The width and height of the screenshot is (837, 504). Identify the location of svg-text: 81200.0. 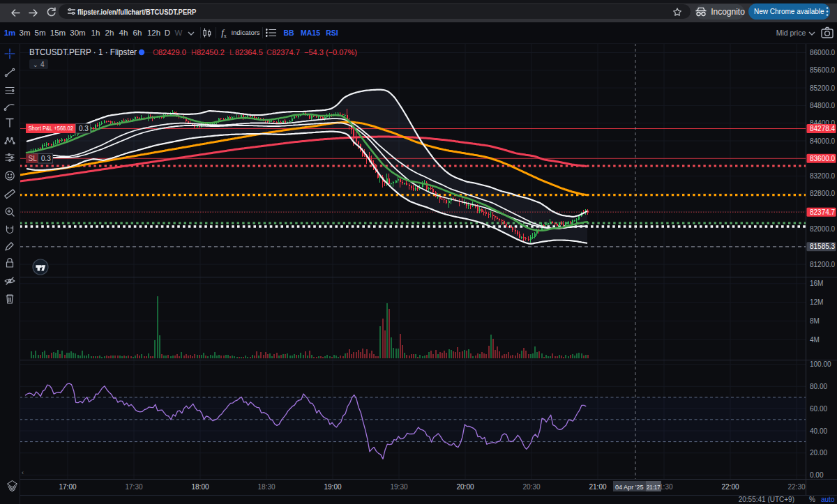
(823, 265).